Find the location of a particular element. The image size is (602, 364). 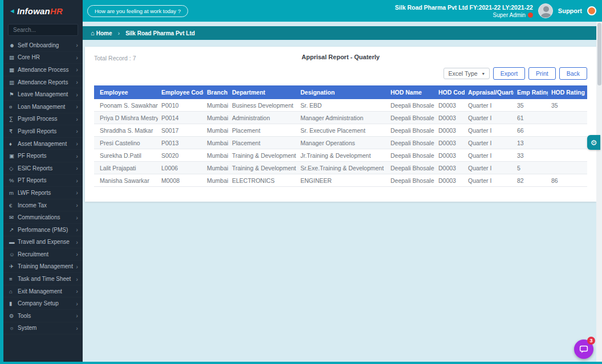

sidebar-item: ☻ Self Onboarding › is located at coordinates (43, 46).